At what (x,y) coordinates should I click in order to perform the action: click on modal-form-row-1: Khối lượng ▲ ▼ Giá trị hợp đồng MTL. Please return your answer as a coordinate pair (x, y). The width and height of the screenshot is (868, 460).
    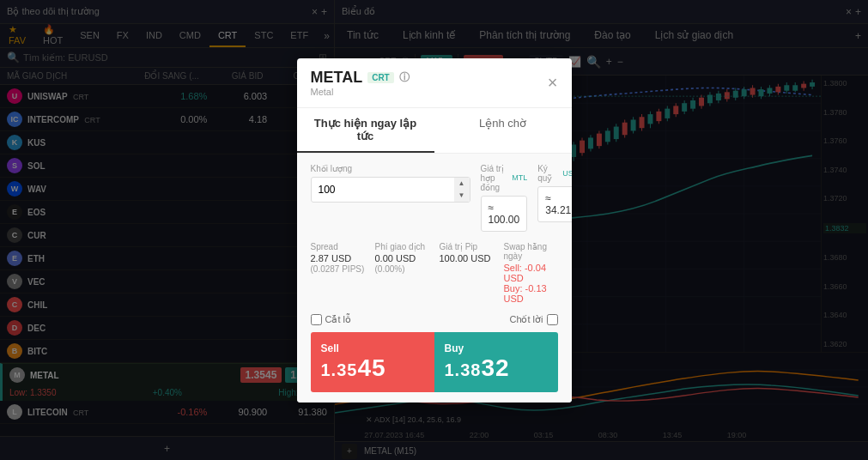
    Looking at the image, I should click on (434, 197).